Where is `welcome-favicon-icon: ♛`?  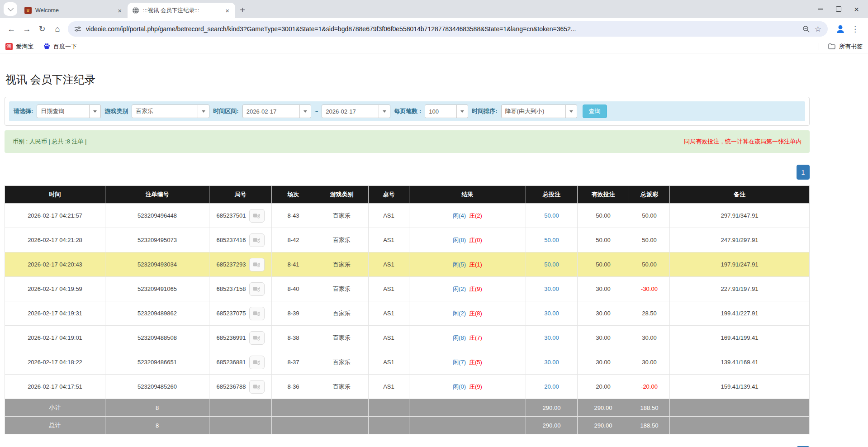
welcome-favicon-icon: ♛ is located at coordinates (28, 10).